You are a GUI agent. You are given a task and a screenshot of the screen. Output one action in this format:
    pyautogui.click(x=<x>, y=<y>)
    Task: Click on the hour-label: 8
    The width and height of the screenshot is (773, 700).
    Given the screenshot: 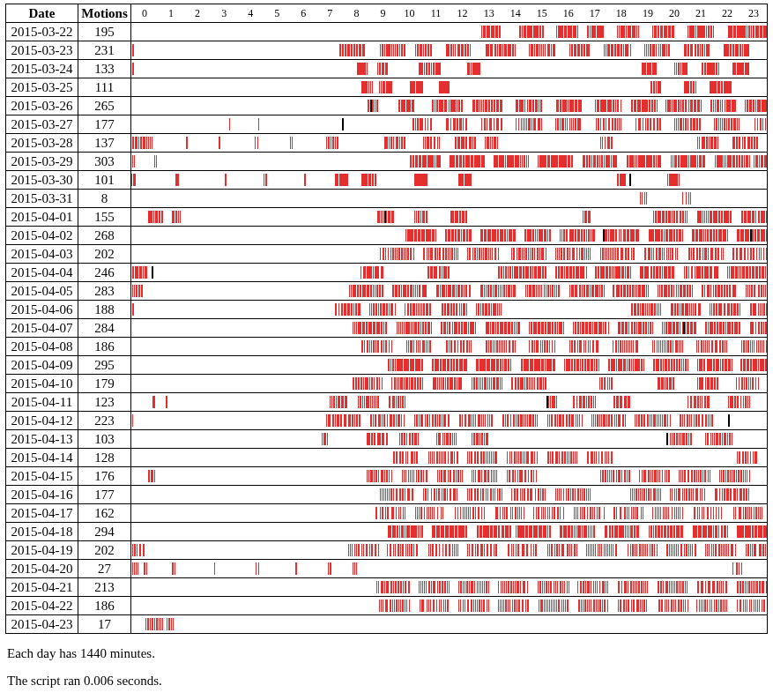 What is the action you would take?
    pyautogui.click(x=356, y=14)
    